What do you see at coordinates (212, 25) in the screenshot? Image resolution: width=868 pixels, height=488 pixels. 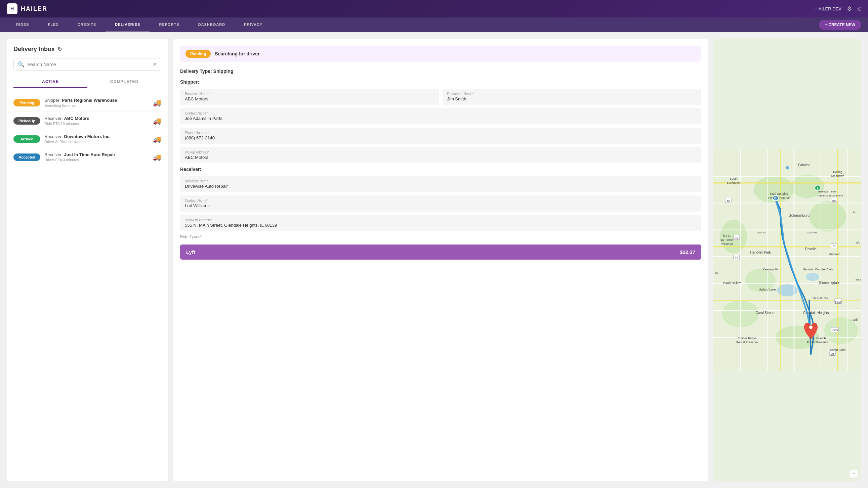 I see `tab-dashboard: DASHBOARD` at bounding box center [212, 25].